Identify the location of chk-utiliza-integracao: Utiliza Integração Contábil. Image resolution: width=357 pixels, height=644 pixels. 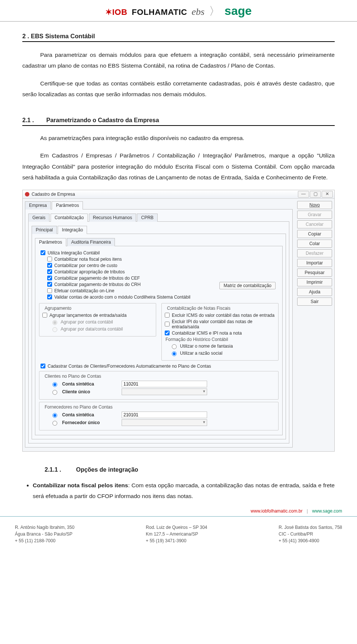
(159, 253).